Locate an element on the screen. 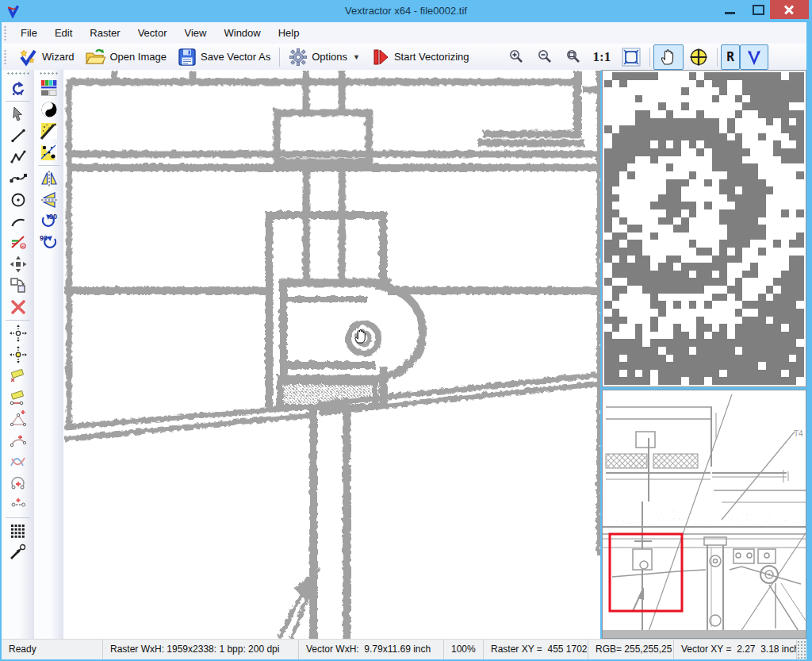  menu-bar: FileEditRasterVectorViewWindowHelp is located at coordinates (404, 33).